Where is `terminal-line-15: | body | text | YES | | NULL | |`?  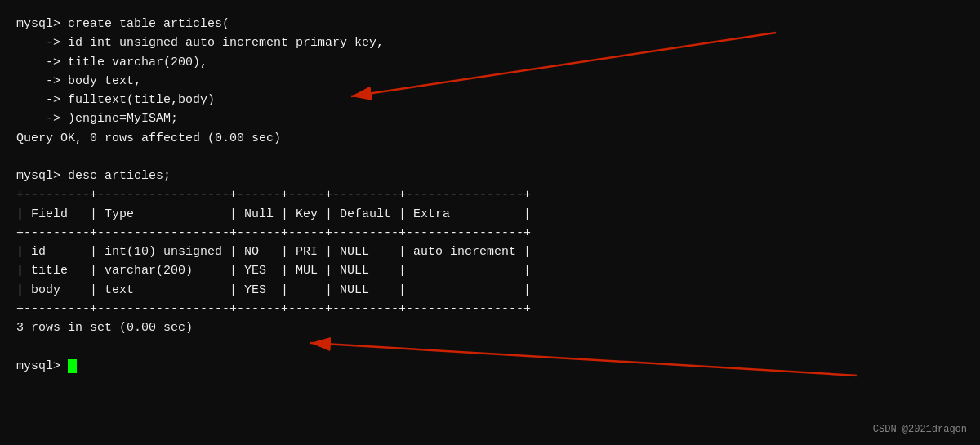
terminal-line-15: | body | text | YES | | NULL | | is located at coordinates (490, 291).